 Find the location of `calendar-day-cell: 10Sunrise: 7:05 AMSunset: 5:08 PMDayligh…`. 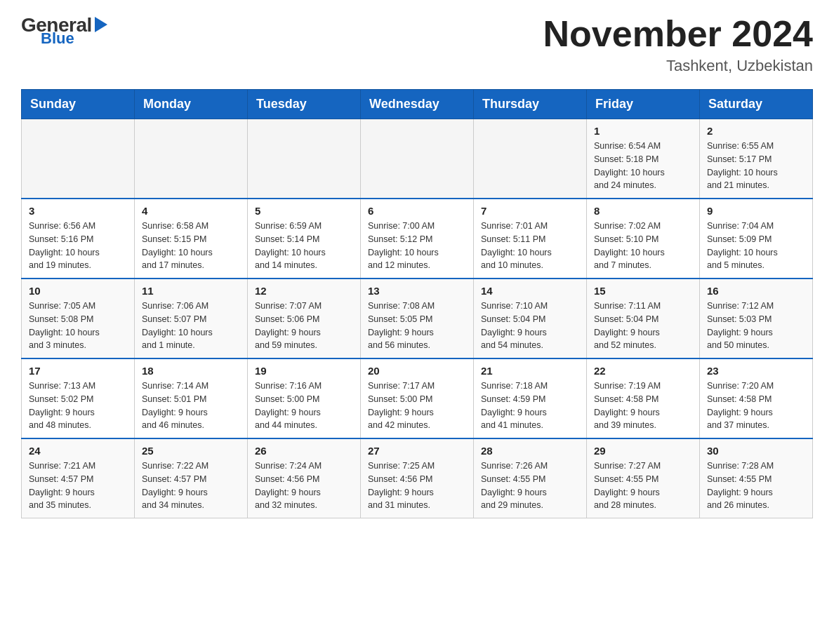

calendar-day-cell: 10Sunrise: 7:05 AMSunset: 5:08 PMDayligh… is located at coordinates (79, 318).